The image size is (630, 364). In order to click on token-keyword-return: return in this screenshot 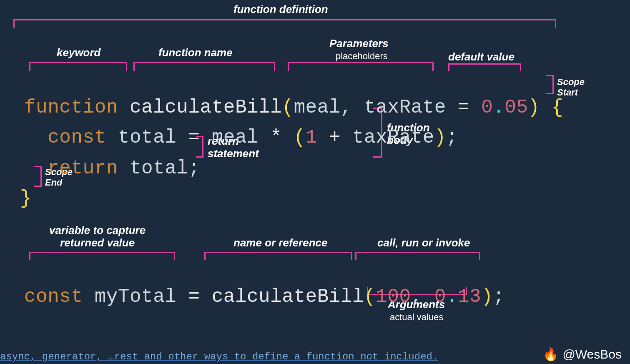, I will do `click(88, 168)`.